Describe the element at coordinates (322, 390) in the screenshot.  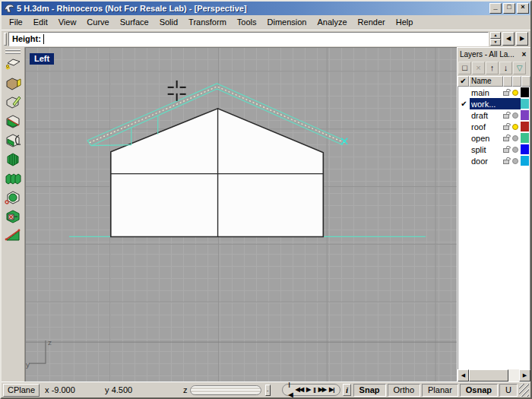
I see `fast-forward-icon: ▶▶` at that location.